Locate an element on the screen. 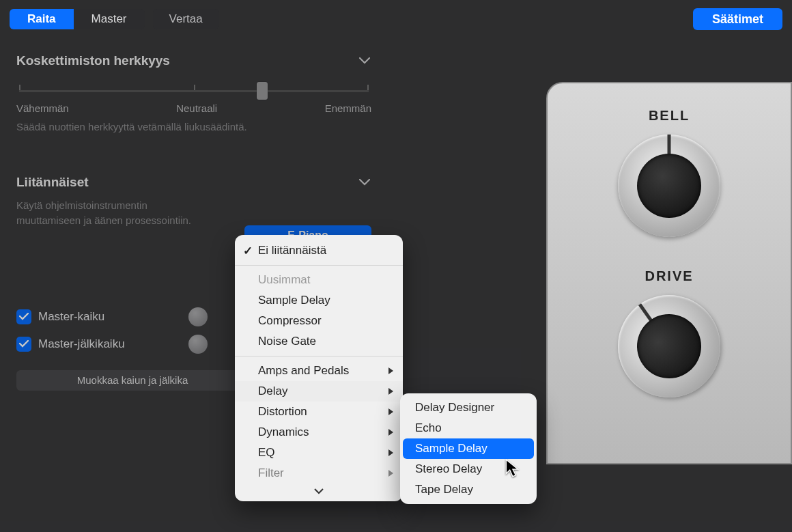 Image resolution: width=792 pixels, height=532 pixels. knob-bell-label: BELL is located at coordinates (669, 116).